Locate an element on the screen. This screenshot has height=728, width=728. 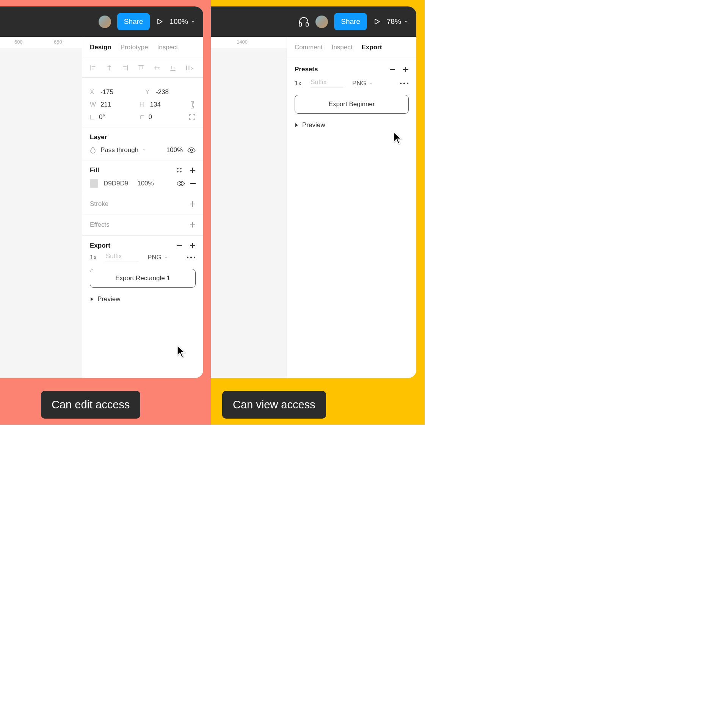
rotation-field: 0° is located at coordinates (111, 117).